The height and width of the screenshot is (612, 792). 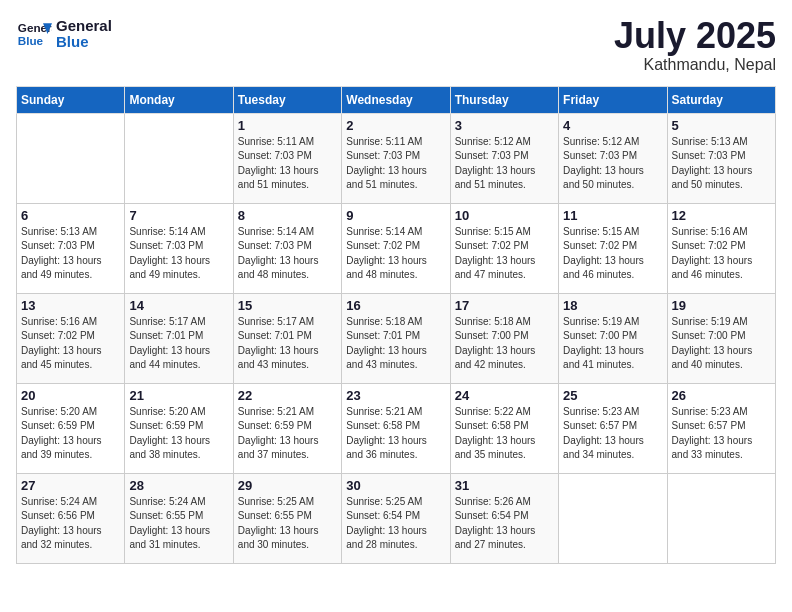 I want to click on day-number: 14, so click(x=178, y=306).